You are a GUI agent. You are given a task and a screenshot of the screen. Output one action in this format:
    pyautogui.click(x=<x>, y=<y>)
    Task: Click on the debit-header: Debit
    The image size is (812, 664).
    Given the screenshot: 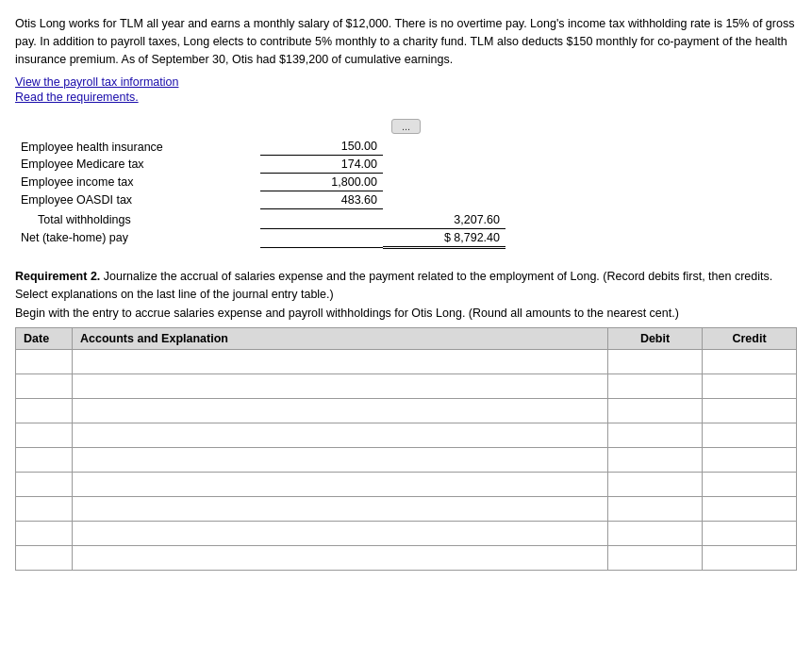 What is the action you would take?
    pyautogui.click(x=655, y=340)
    